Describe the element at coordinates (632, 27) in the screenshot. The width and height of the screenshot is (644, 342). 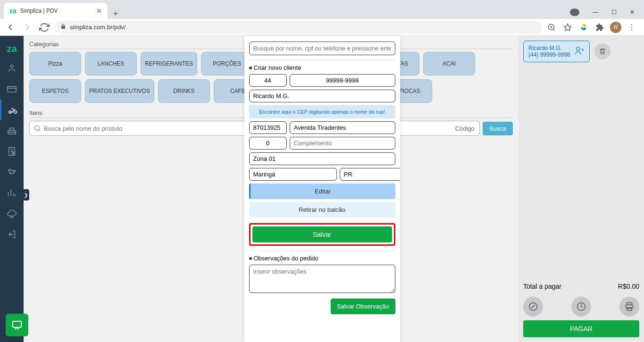
I see `menu-icon: ⋮` at that location.